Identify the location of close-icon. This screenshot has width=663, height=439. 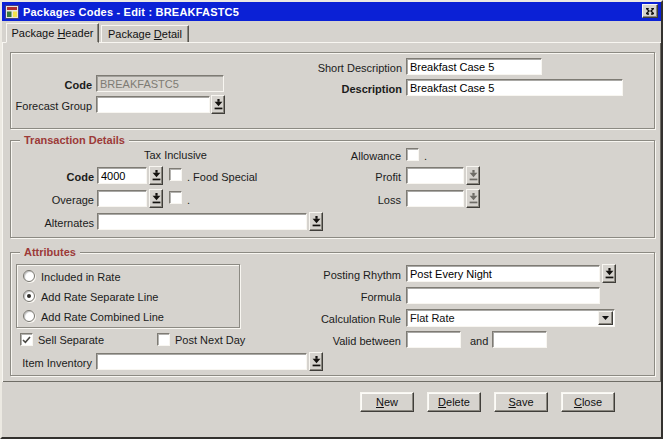
(650, 12).